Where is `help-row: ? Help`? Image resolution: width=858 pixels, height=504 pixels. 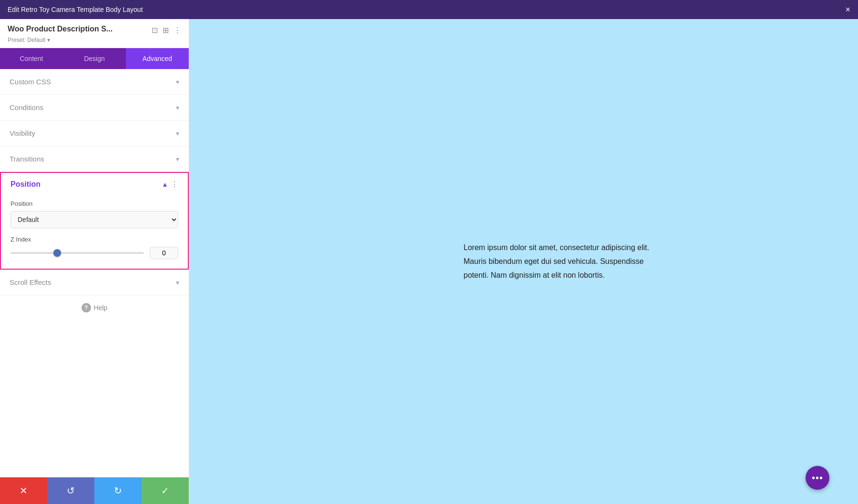
help-row: ? Help is located at coordinates (94, 308).